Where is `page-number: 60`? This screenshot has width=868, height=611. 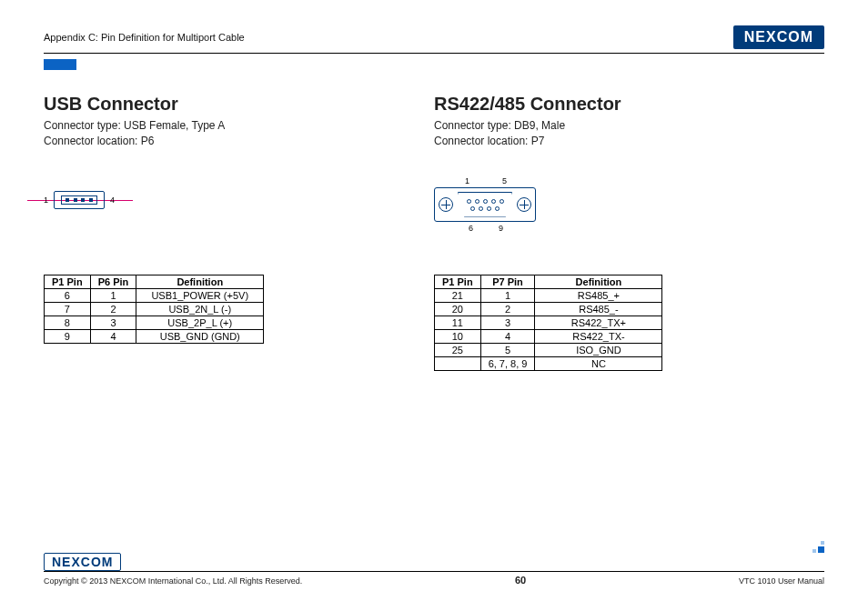
page-number: 60 is located at coordinates (520, 580).